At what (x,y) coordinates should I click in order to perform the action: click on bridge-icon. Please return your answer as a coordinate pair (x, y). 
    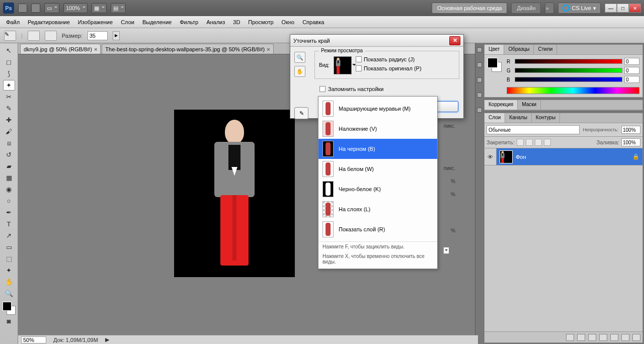
    Looking at the image, I should click on (23, 8).